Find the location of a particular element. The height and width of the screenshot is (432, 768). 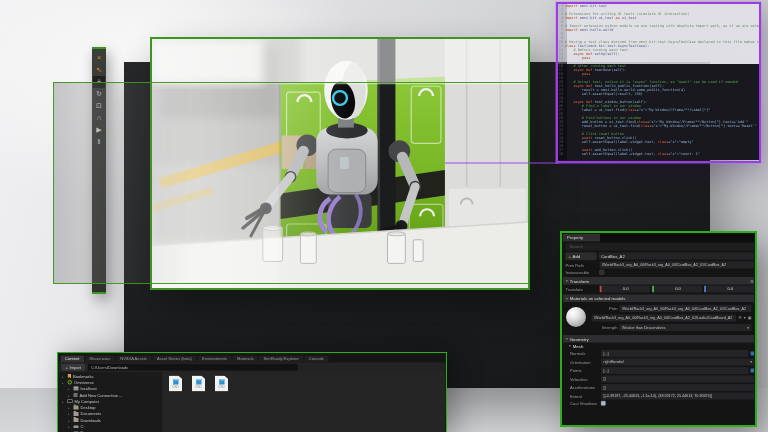

prim-path-field: /World/Rack3_org_A0_00/Rack3_org_A0_04/C… is located at coordinates (678, 264).